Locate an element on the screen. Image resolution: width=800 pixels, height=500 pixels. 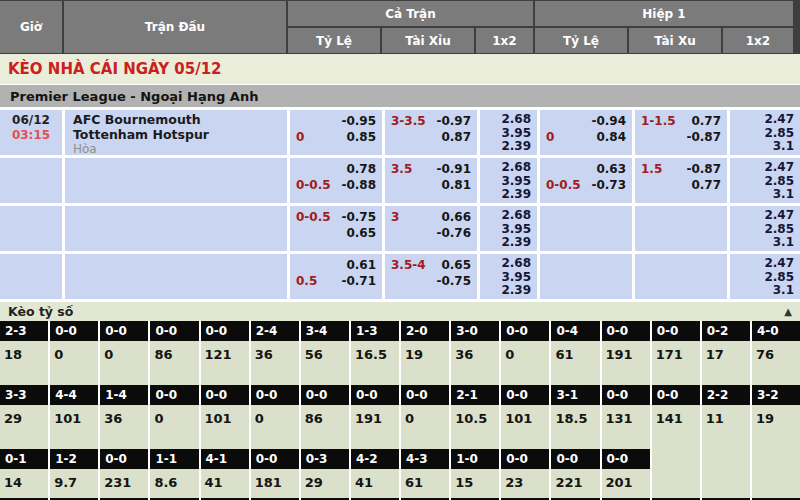
handicap-value: 0 is located at coordinates (300, 137).